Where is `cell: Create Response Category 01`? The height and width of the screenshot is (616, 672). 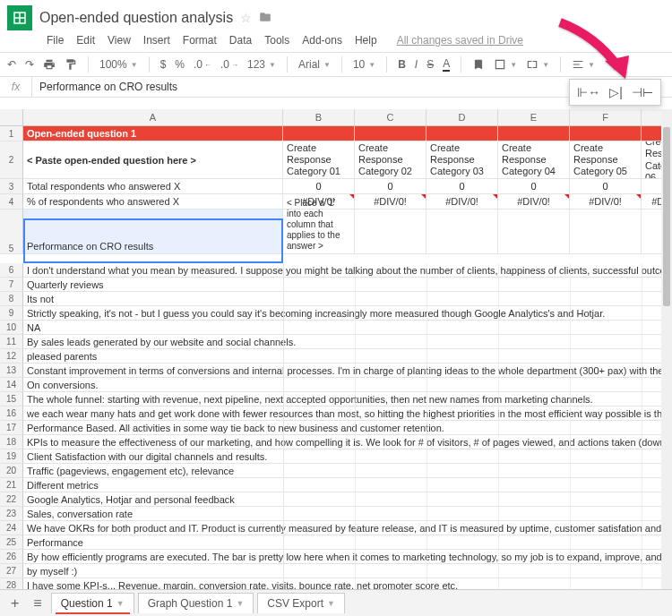 cell: Create Response Category 01 is located at coordinates (319, 160).